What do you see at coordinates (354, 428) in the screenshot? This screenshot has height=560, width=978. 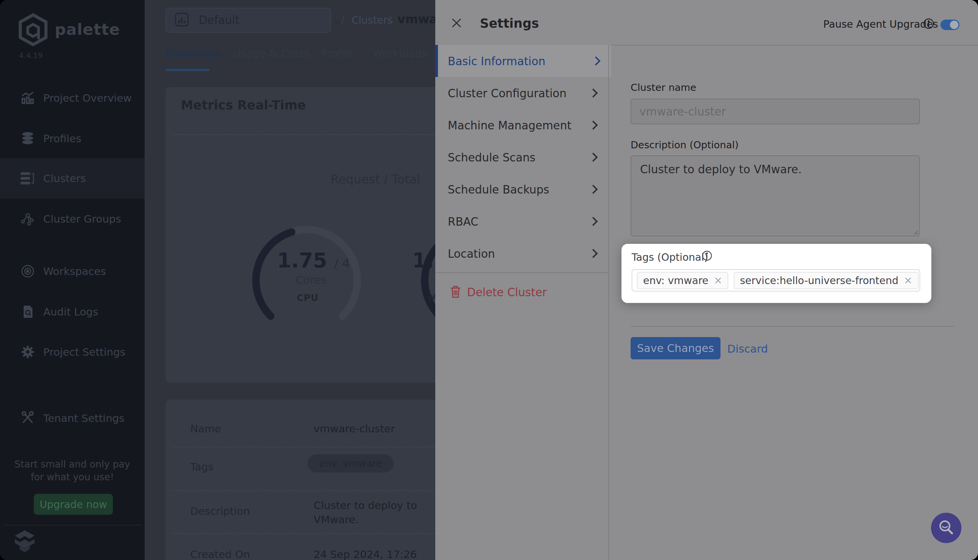 I see `detail-value-name: vmware-cluster` at bounding box center [354, 428].